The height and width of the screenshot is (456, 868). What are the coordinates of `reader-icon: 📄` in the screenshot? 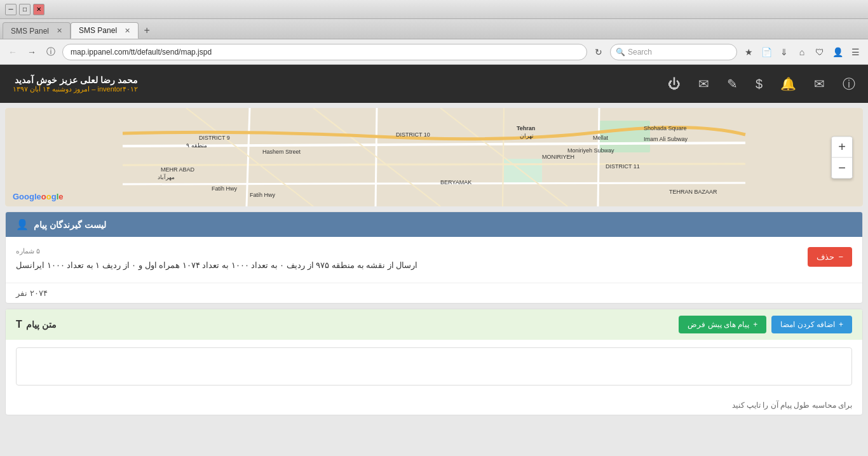 It's located at (766, 52).